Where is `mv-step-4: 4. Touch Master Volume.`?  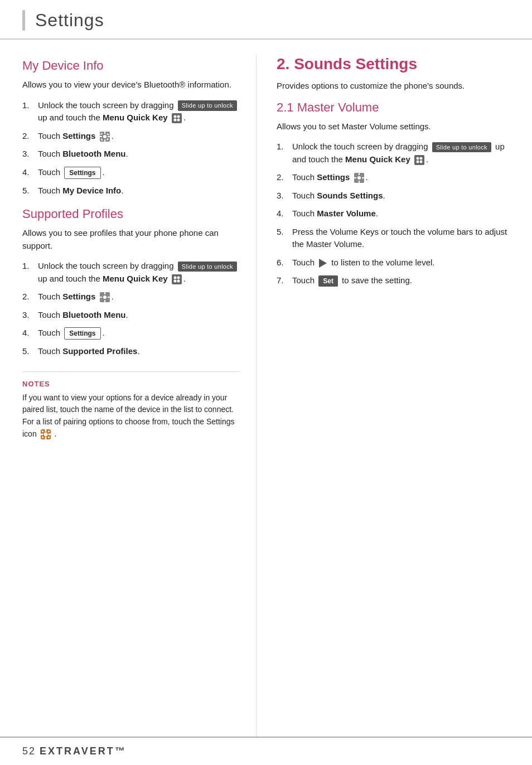
mv-step-4: 4. Touch Master Volume. is located at coordinates (396, 214).